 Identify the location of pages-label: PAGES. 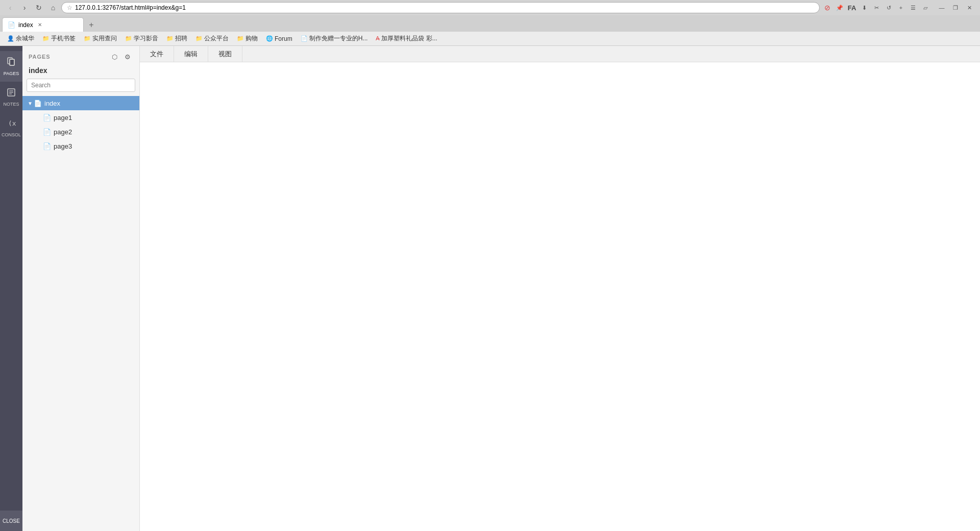
(11, 74).